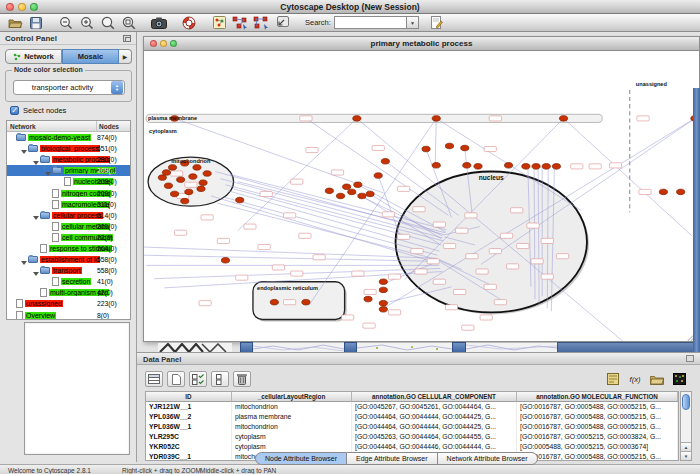 The image size is (700, 474). I want to click on tree-row: nitrogen compo209(0), so click(68, 192).